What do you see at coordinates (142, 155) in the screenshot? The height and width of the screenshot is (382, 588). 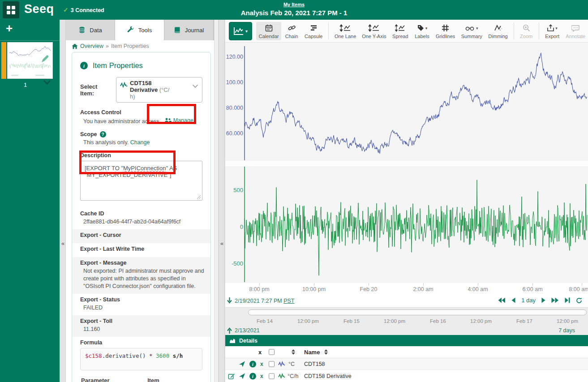 I see `description-label: Description` at bounding box center [142, 155].